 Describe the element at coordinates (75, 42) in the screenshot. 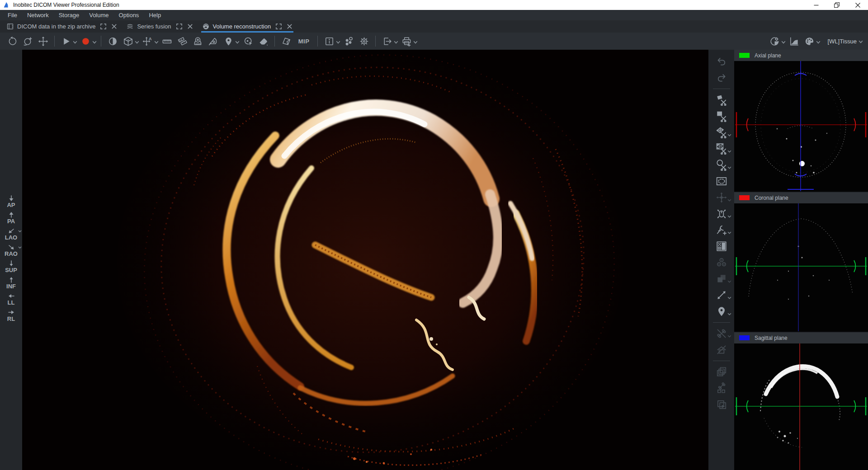

I see `play-dropdown` at that location.